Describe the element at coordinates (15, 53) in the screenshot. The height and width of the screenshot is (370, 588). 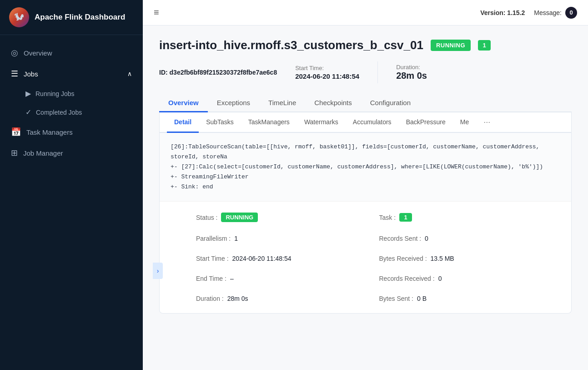
I see `overview-icon: ◎` at that location.